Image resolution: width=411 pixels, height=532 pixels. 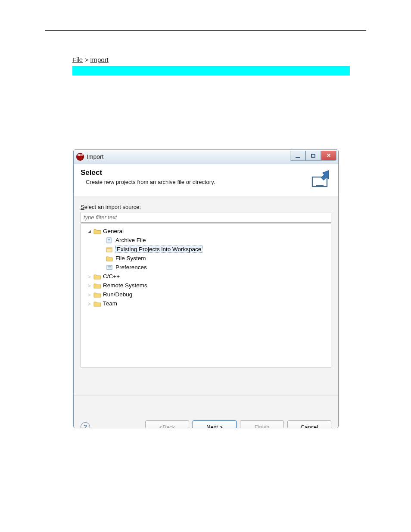 I want to click on close-button: ✕, so click(x=329, y=156).